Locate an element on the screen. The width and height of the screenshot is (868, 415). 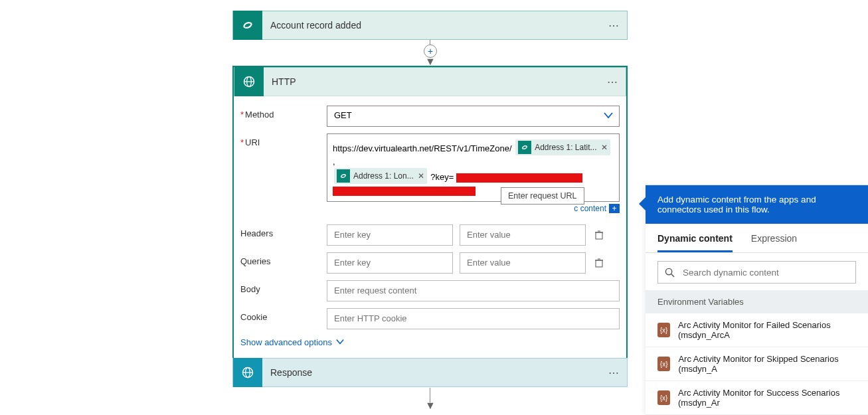
trigger-menu-button: ⋯ is located at coordinates (614, 25).